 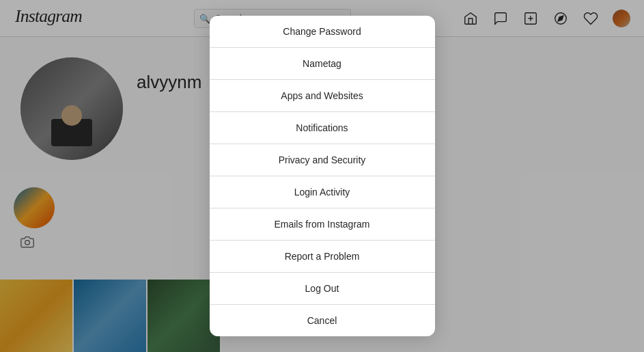 I want to click on modal-item-privacy-security: Privacy and Security, so click(x=322, y=160).